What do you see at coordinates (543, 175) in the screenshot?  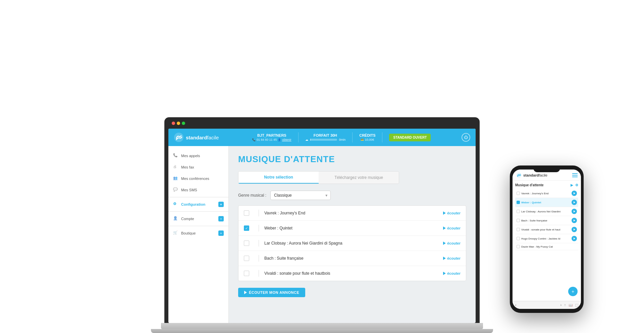 I see `phone-brand-light: facile` at bounding box center [543, 175].